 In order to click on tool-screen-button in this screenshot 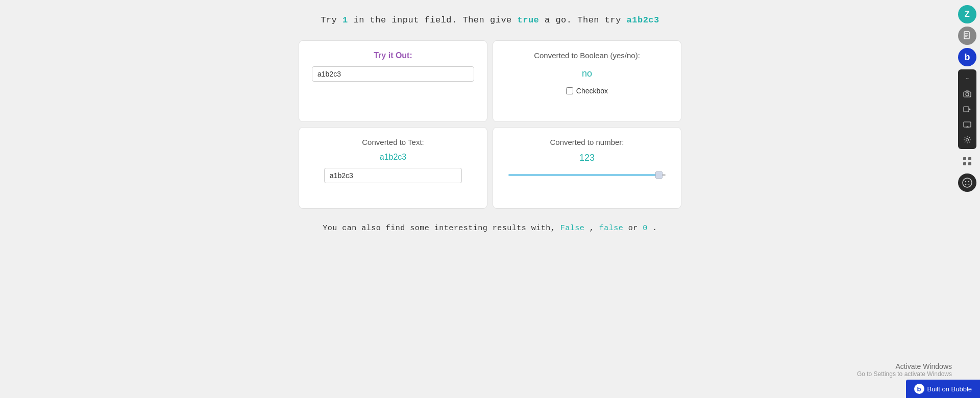, I will do `click(967, 125)`.